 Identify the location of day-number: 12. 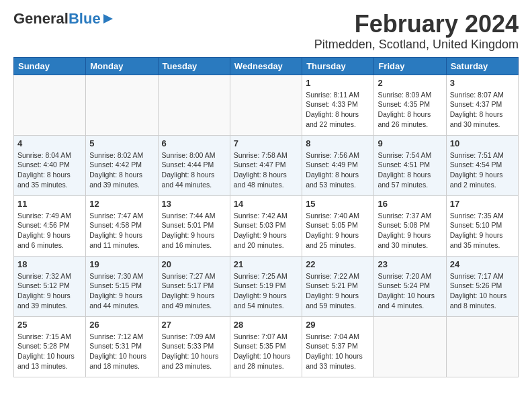
(122, 204).